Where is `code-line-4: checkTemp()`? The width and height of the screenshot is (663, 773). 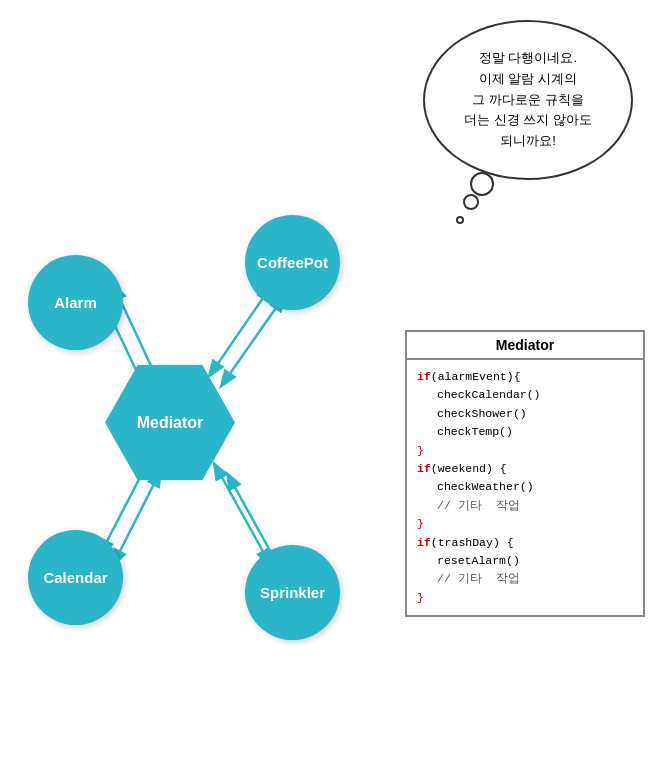
code-line-4: checkTemp() is located at coordinates (525, 432).